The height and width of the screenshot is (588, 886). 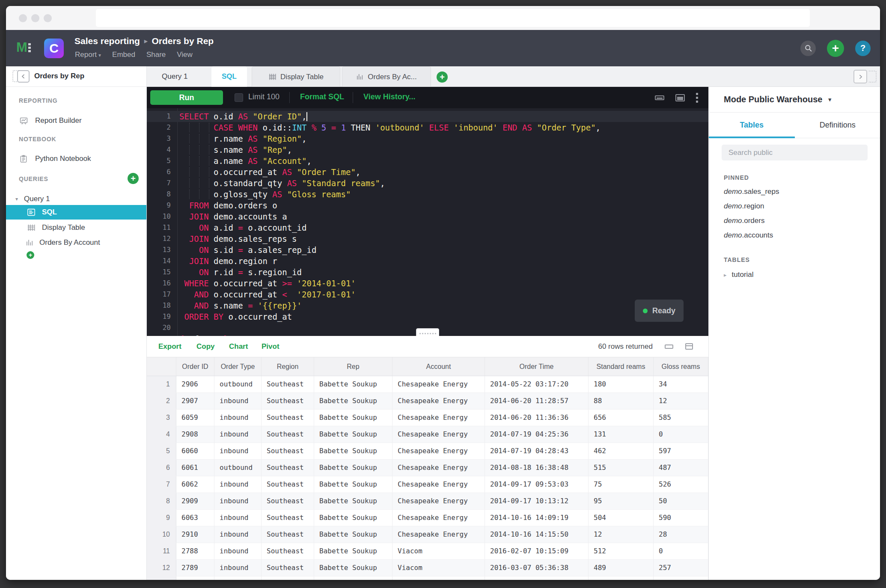 I want to click on tab-query-group: Query 1, so click(x=175, y=77).